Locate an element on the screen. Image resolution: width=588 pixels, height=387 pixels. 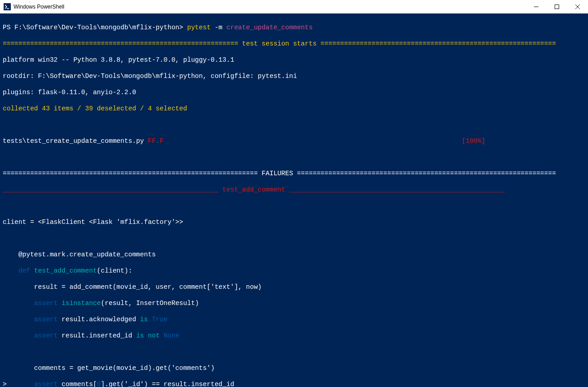
prompt-prefix: PS F:\Software\Dev-Tools\mongodb\mflix-p… is located at coordinates (95, 27).